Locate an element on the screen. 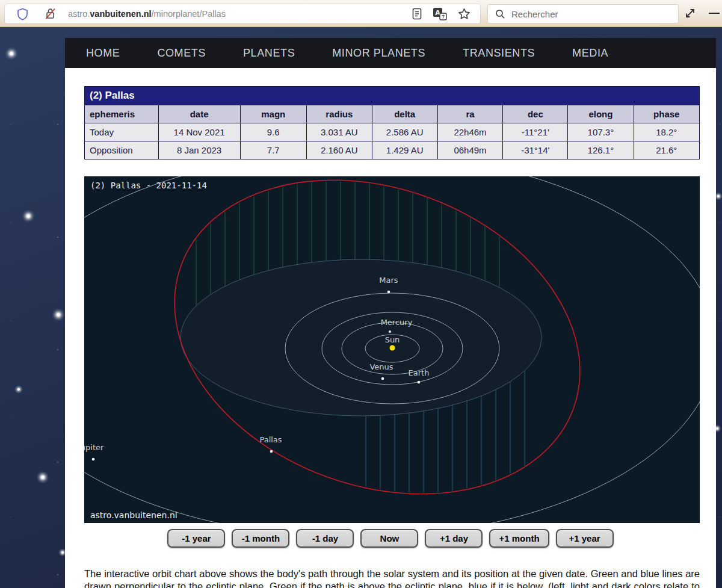 The height and width of the screenshot is (588, 722). table-cell: 8 Jan 2023 is located at coordinates (199, 150).